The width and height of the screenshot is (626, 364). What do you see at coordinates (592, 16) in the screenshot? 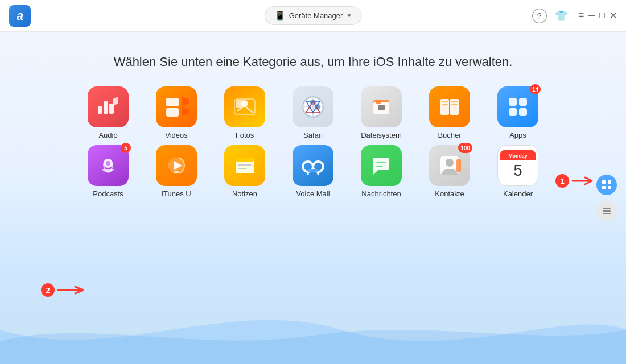
I see `minimize-button: ─` at bounding box center [592, 16].